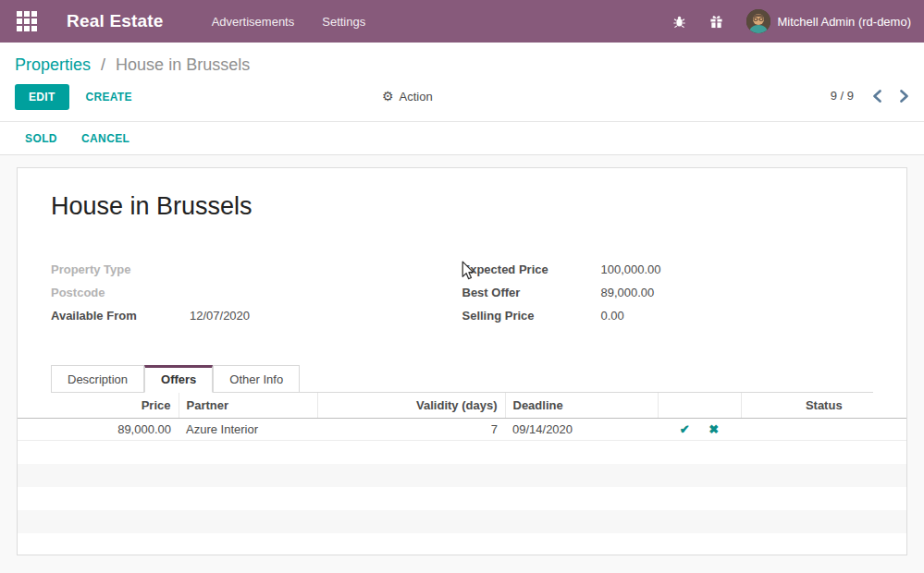 The width and height of the screenshot is (924, 573). Describe the element at coordinates (416, 96) in the screenshot. I see `action-label: Action` at that location.